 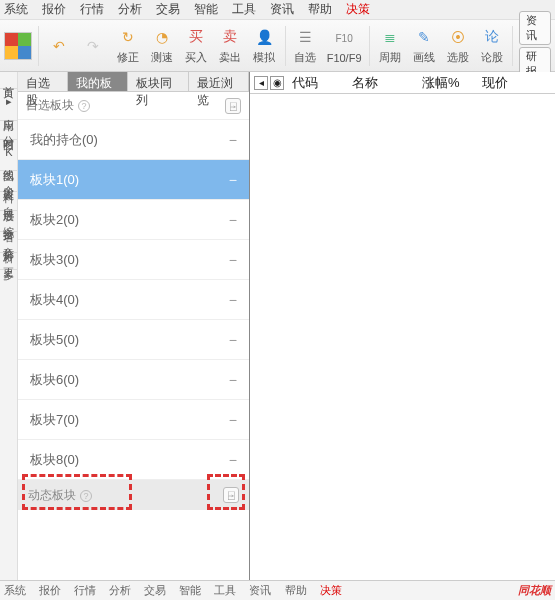 I want to click on list-item-label: 我的持仓(0), so click(x=64, y=140).